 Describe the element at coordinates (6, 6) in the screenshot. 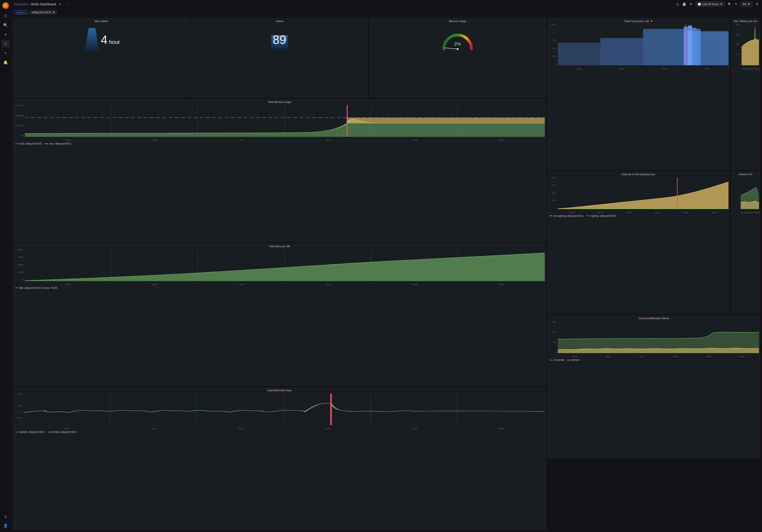

I see `app-logo: G` at that location.